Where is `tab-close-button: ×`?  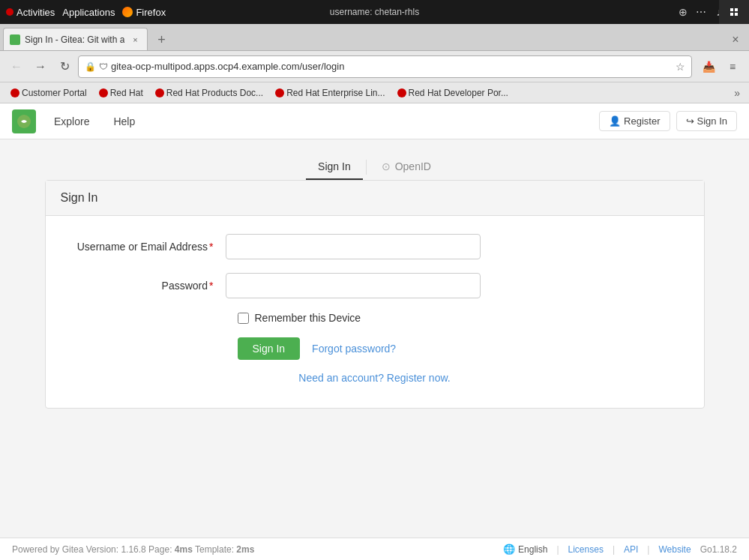
tab-close-button: × is located at coordinates (135, 40).